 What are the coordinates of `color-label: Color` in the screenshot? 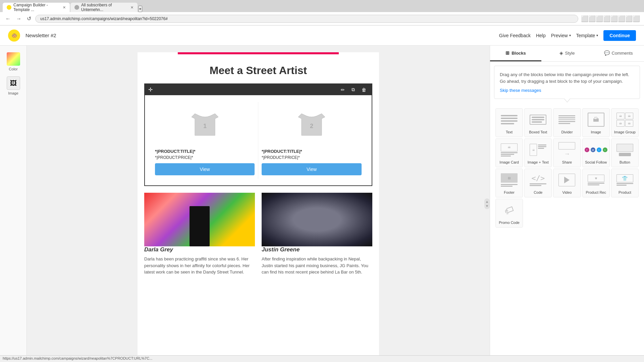 It's located at (13, 69).